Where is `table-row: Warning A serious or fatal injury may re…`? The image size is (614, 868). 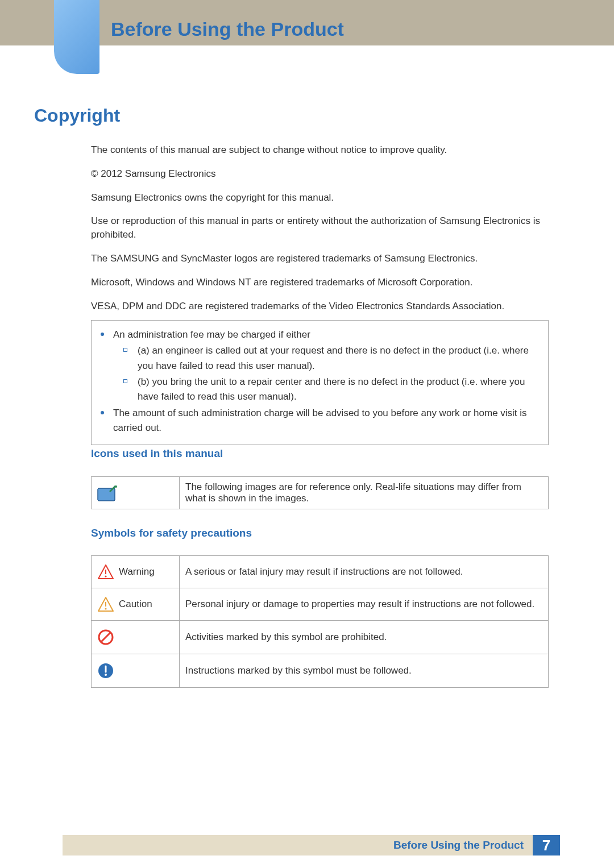 table-row: Warning A serious or fatal injury may re… is located at coordinates (320, 572).